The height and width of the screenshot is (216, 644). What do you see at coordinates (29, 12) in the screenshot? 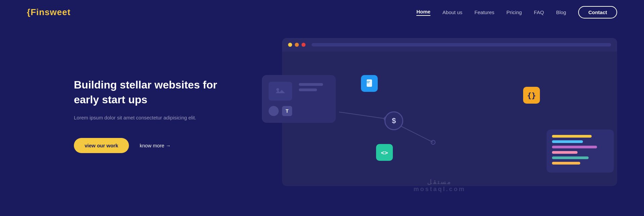
I see `logo-brace-open: {` at bounding box center [29, 12].